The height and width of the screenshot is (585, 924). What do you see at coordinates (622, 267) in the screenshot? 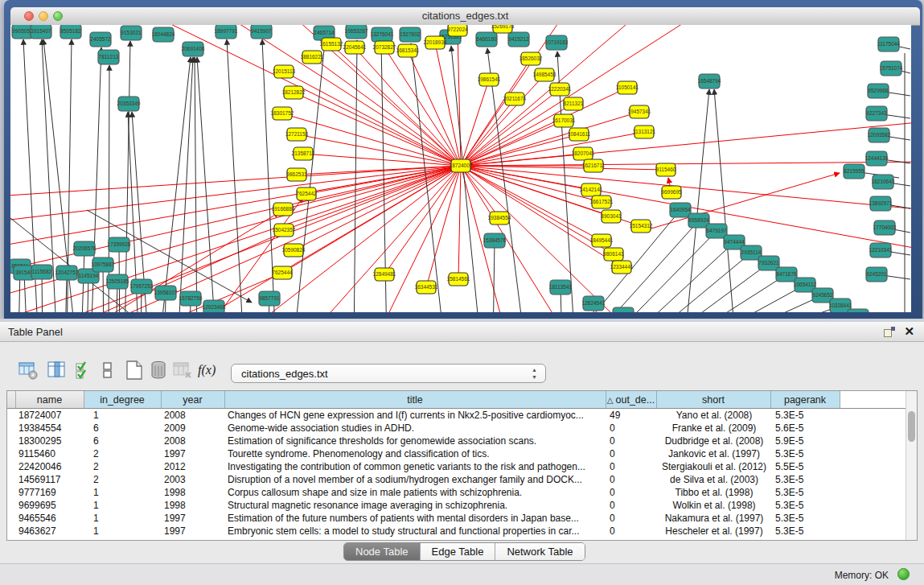
I see `network-node: 12334441` at bounding box center [622, 267].